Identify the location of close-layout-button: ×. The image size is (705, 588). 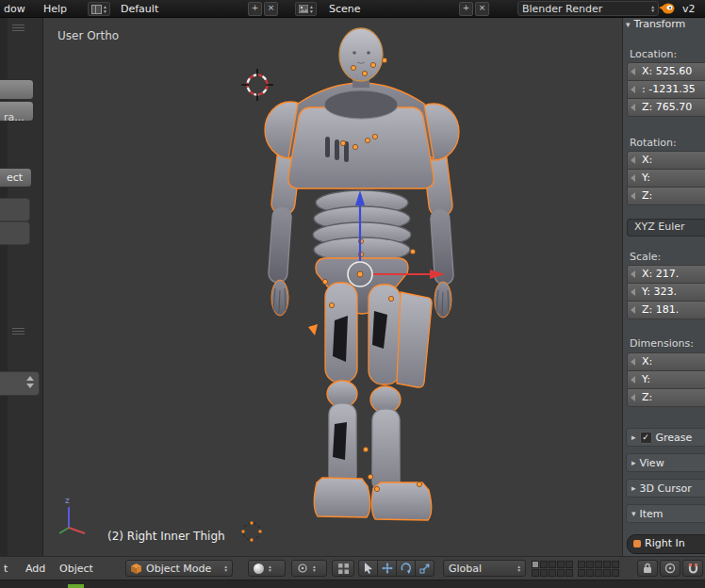
(271, 9).